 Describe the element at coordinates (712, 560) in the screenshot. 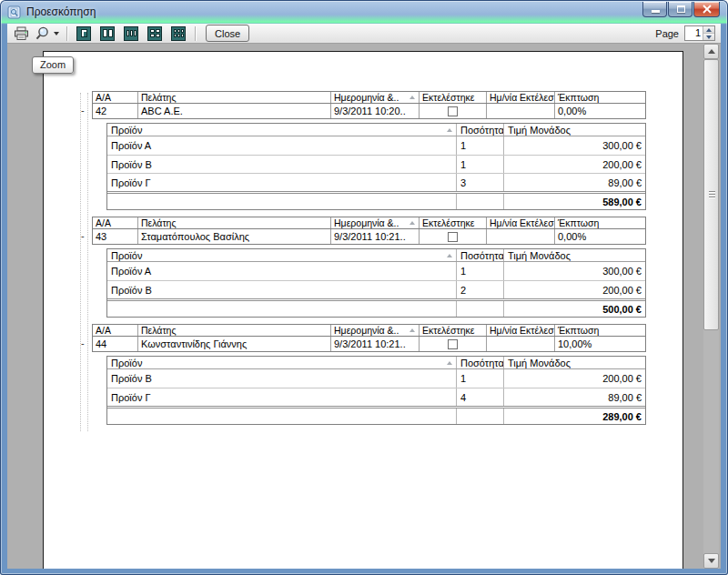

I see `scroll-down-button` at that location.